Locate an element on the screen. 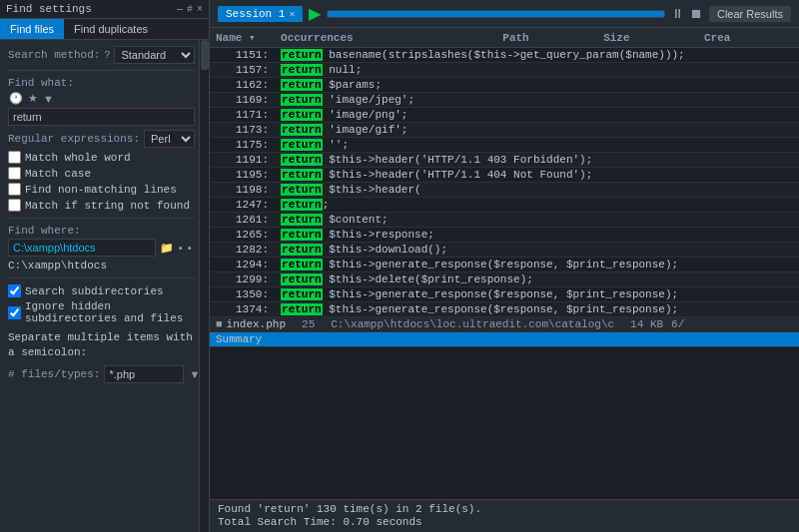 The height and width of the screenshot is (532, 799). progress-bar-fill is located at coordinates (495, 14).